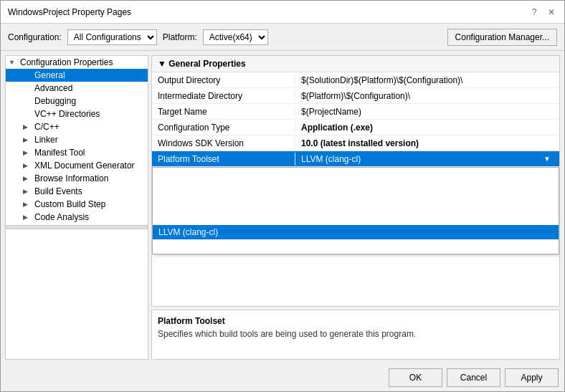 This screenshot has height=392, width=565. Describe the element at coordinates (356, 218) in the screenshot. I see `dropdown-option-vs2015xp: Visual Studio 2015 - Windows XP (v140_xp…` at that location.